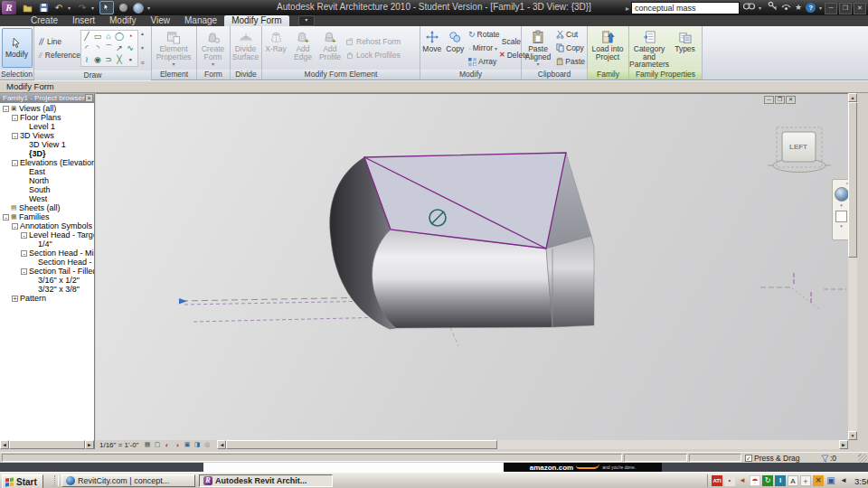 The height and width of the screenshot is (488, 868). I want to click on hscroll-left-icon: ◀, so click(222, 445).